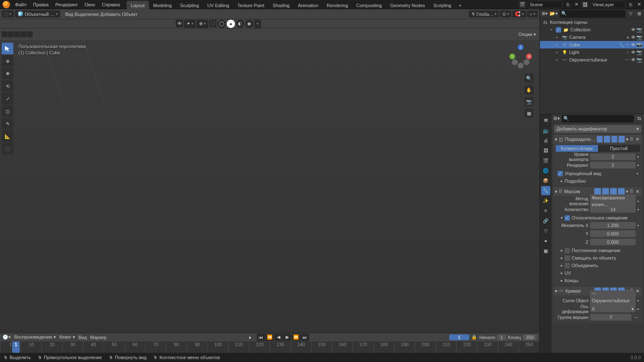 The height and width of the screenshot is (362, 644). What do you see at coordinates (592, 60) in the screenshot?
I see `outliner-row: ▸〰ОкружностьБезье〰👁📷` at bounding box center [592, 60].